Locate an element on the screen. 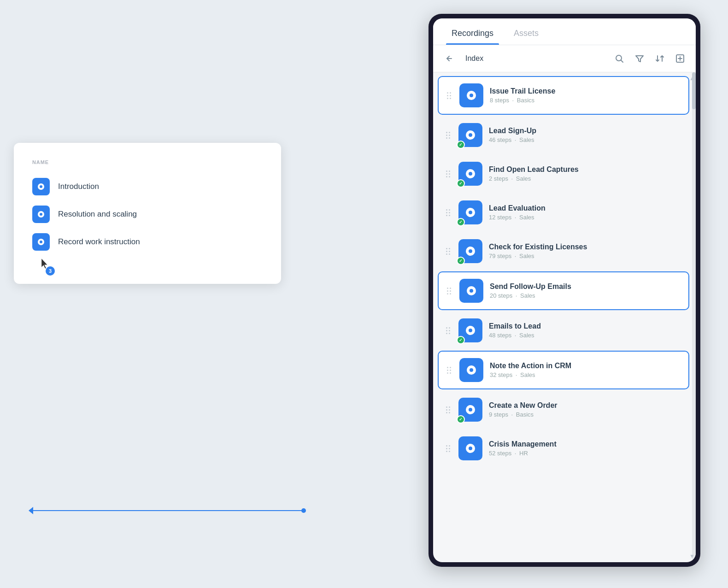 The height and width of the screenshot is (588, 728). list-item-emails-to-lead: ✓ Emails to Lead 48 steps · Sales is located at coordinates (564, 330).